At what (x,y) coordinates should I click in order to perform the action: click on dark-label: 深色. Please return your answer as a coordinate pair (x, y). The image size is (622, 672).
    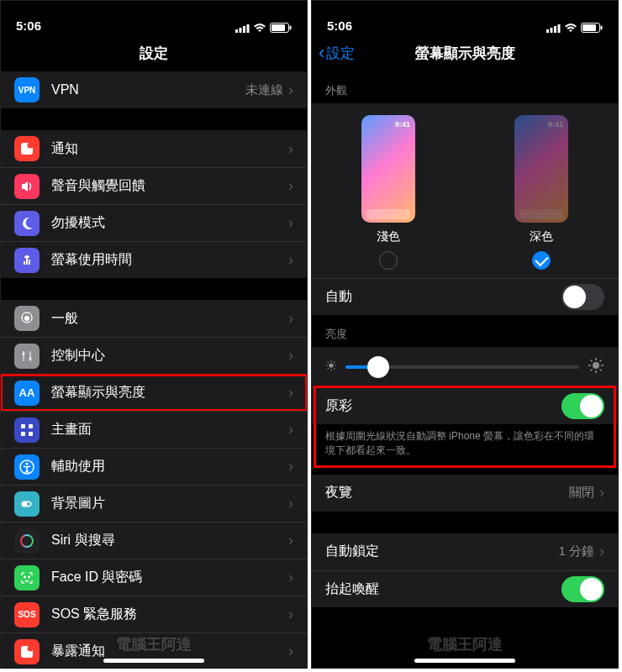
    Looking at the image, I should click on (541, 237).